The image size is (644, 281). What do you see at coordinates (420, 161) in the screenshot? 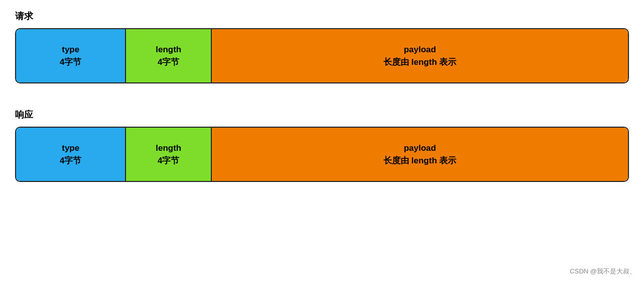
I see `response-payload-subtitle: 长度由 length 表示` at bounding box center [420, 161].